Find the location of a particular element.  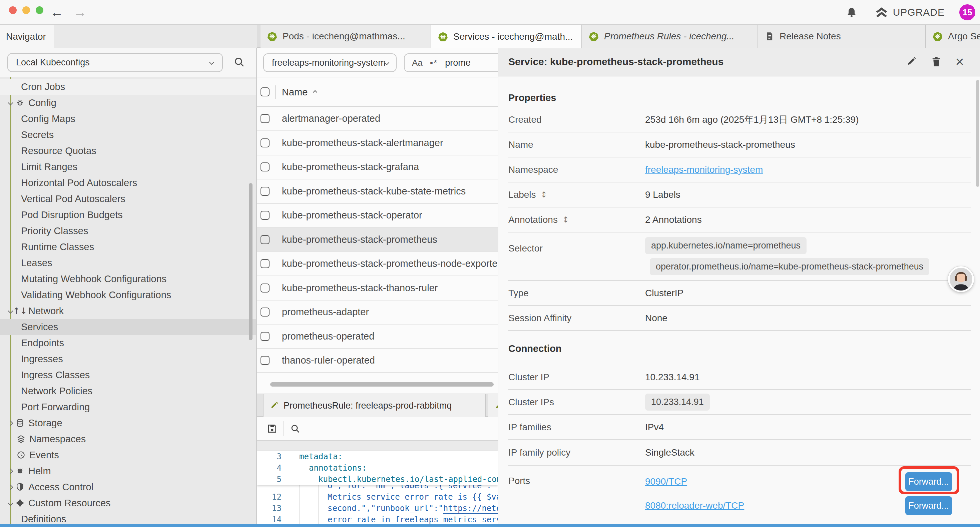

table-row: prometheus-adapter is located at coordinates (377, 312).